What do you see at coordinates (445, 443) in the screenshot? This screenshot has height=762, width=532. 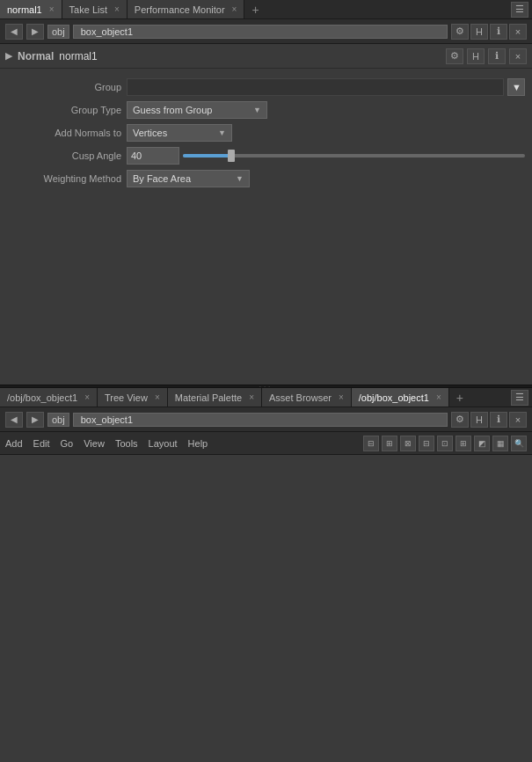 I see `frame-icon: ⊡` at bounding box center [445, 443].